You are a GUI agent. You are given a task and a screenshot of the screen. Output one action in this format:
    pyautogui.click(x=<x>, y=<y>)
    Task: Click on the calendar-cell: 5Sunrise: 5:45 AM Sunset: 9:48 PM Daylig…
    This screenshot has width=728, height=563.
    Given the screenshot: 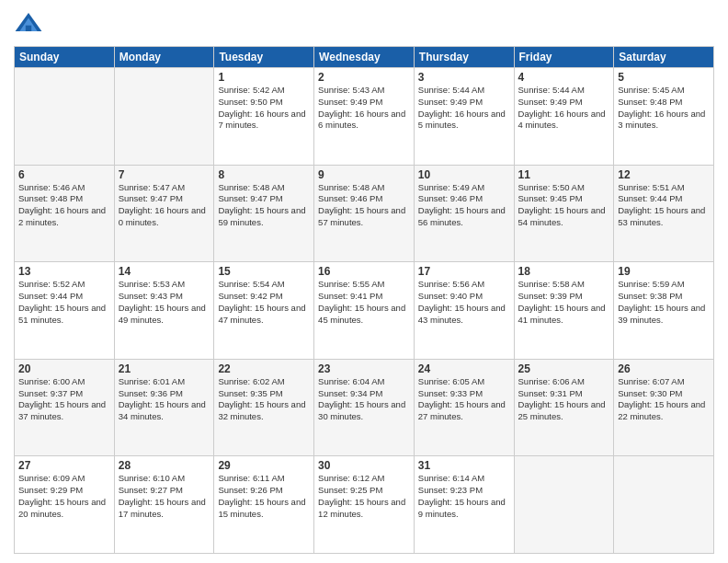 What is the action you would take?
    pyautogui.click(x=664, y=117)
    